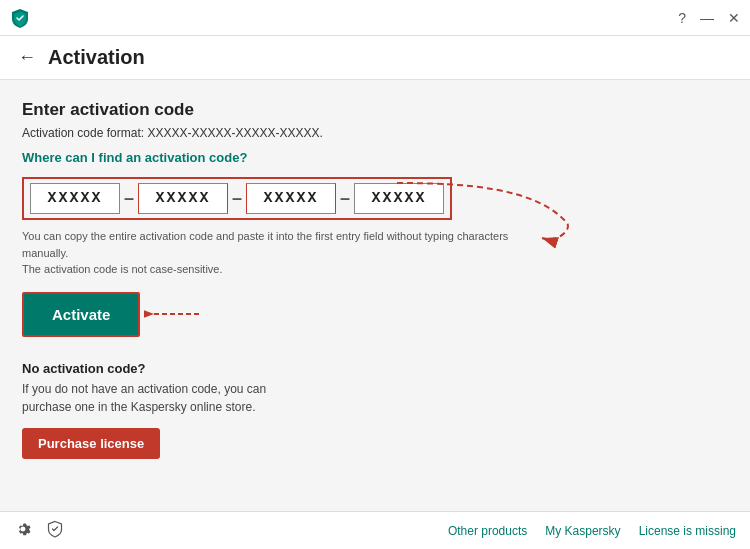 The width and height of the screenshot is (750, 549). Describe the element at coordinates (134, 158) in the screenshot. I see `find-code-link: Where can I find an activation code?` at that location.